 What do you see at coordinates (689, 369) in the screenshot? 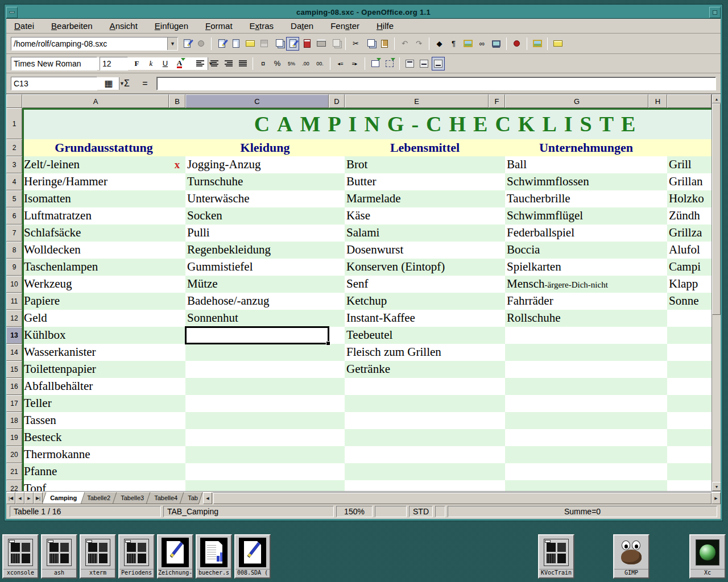
I see `cell-I15` at bounding box center [689, 369].